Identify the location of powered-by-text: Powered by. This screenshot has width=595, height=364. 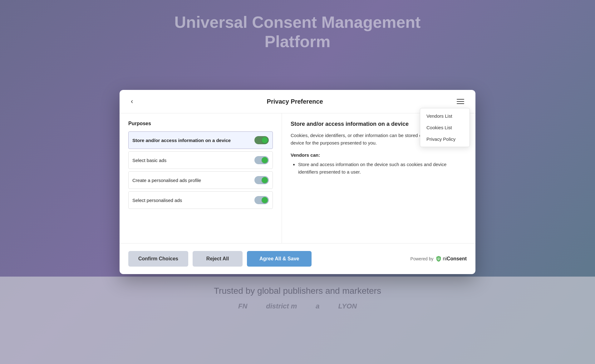
(422, 259).